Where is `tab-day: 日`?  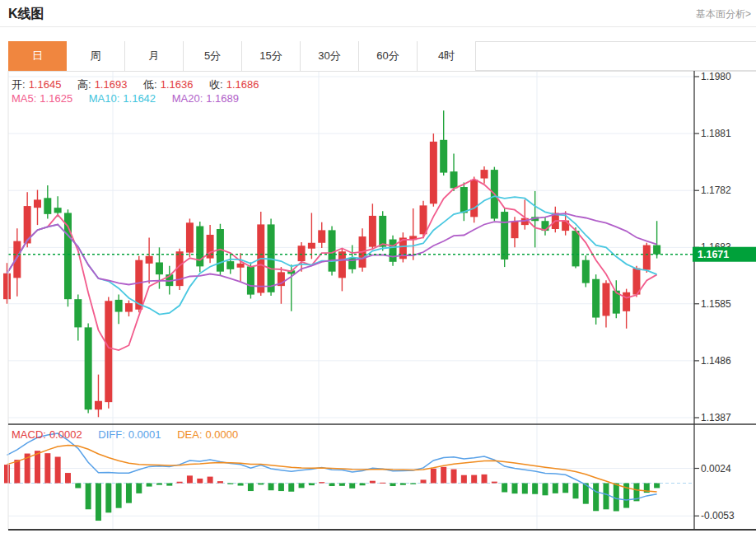
tab-day: 日 is located at coordinates (38, 56).